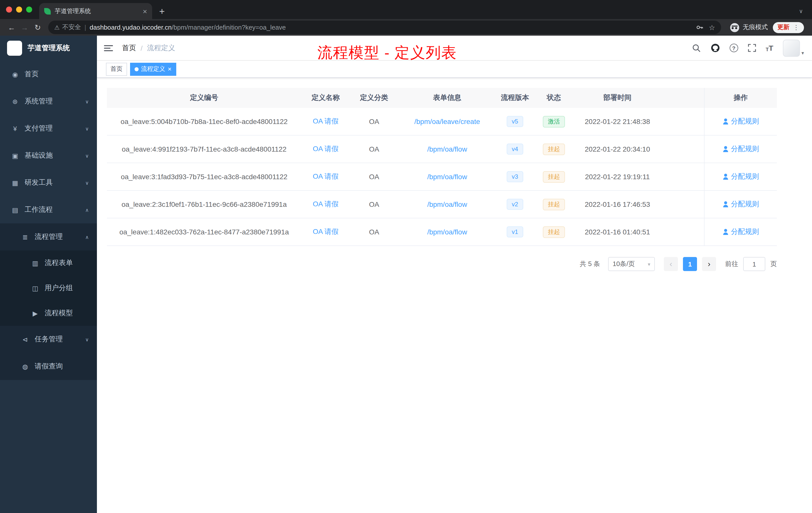  What do you see at coordinates (801, 11) in the screenshot?
I see `tab-search-chevron-icon: ∨` at bounding box center [801, 11].